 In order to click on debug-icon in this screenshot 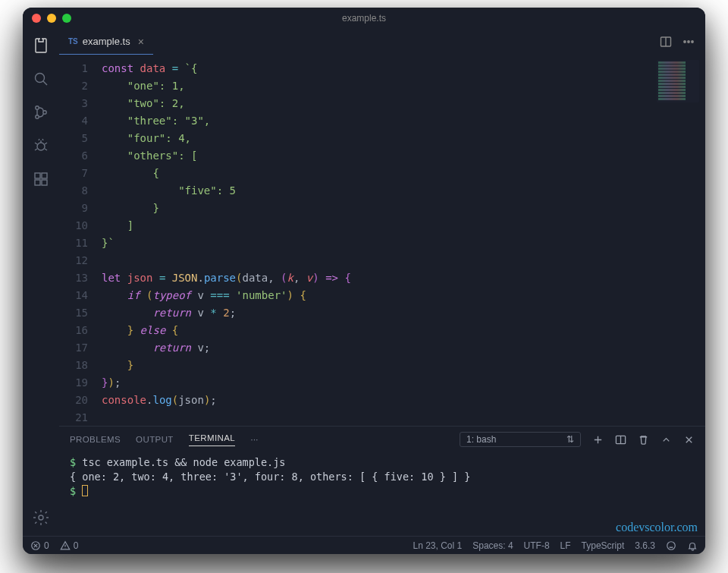, I will do `click(41, 146)`.